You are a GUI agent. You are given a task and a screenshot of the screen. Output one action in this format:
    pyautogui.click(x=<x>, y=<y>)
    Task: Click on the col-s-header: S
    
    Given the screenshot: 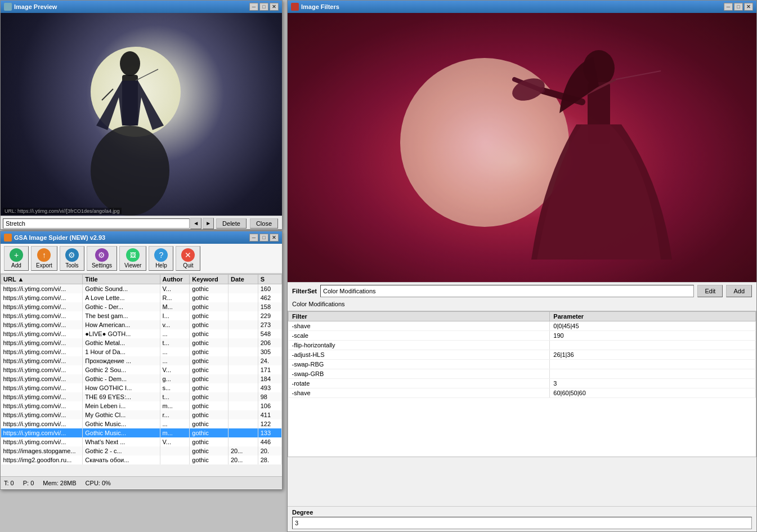 What is the action you would take?
    pyautogui.click(x=270, y=279)
    